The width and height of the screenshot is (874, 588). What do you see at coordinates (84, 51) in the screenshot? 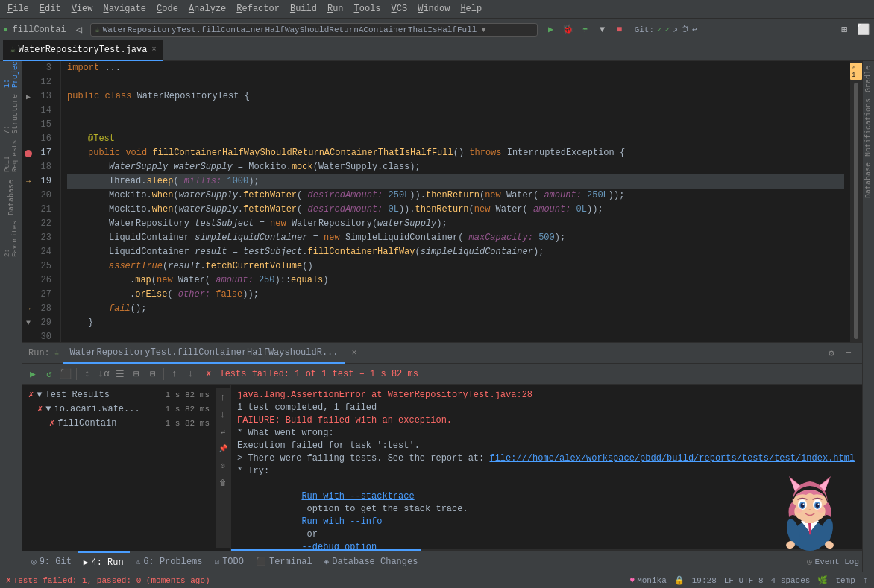
I see `tab-water-repository-test: ☕ WaterRepositoryTest.java ×` at bounding box center [84, 51].